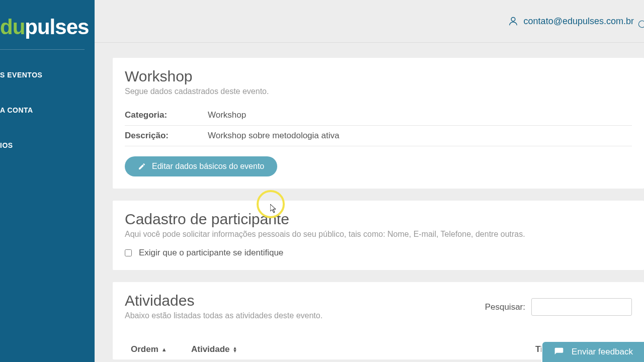 This screenshot has height=362, width=644. Describe the element at coordinates (223, 301) in the screenshot. I see `activities-title: Atividades` at that location.